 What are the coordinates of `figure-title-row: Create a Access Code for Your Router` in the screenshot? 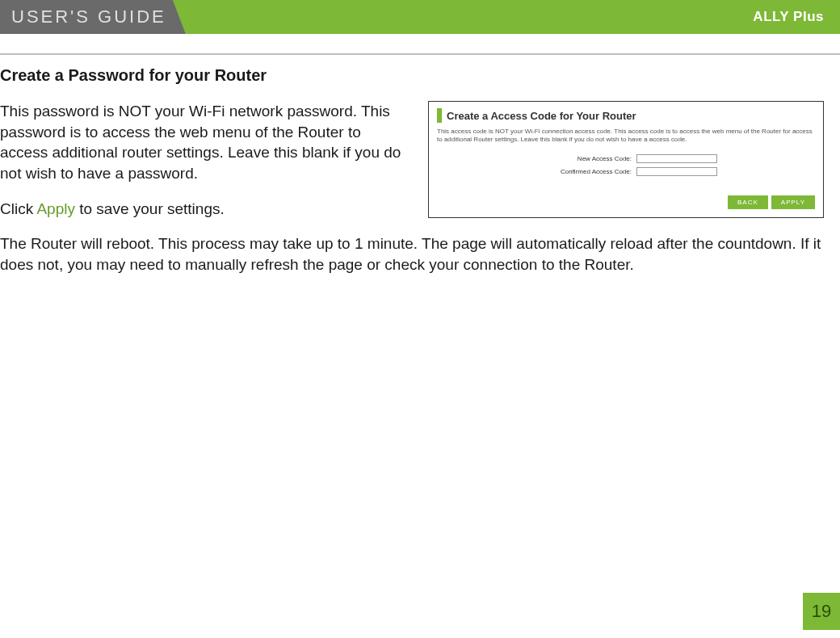 It's located at (626, 115).